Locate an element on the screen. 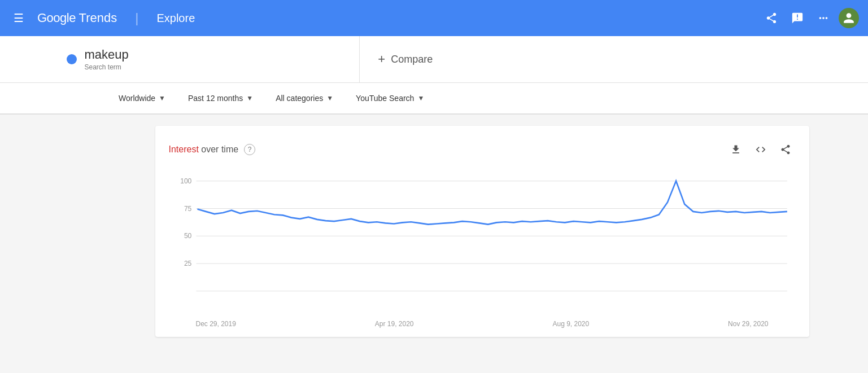  chart-x-labels: Dec 29, 2019 Apr 19, 2020 Aug 9, 2020 No… is located at coordinates (482, 322).